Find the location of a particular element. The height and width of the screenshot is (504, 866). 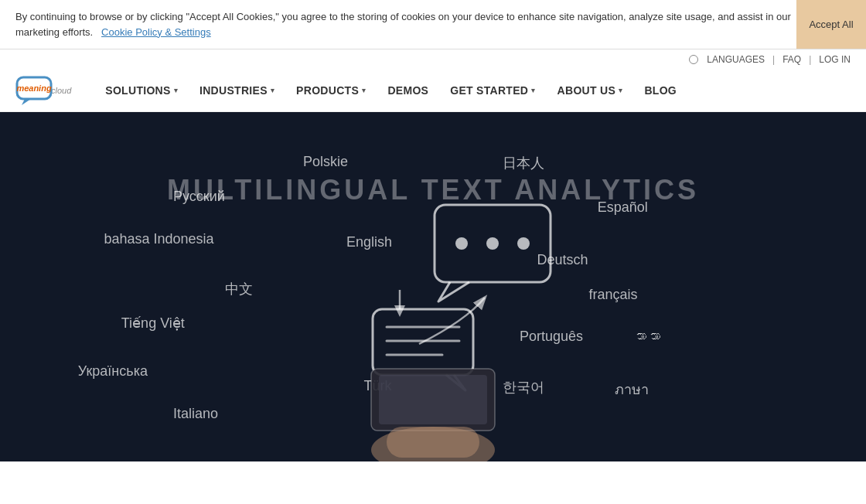

accept-cookies-button: Accept All is located at coordinates (831, 25).